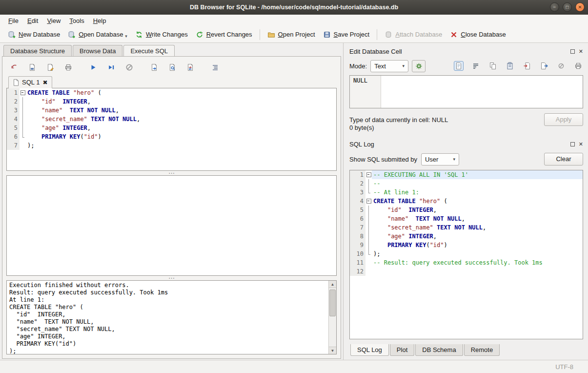  Describe the element at coordinates (459, 66) in the screenshot. I see `text-view-icon` at that location.